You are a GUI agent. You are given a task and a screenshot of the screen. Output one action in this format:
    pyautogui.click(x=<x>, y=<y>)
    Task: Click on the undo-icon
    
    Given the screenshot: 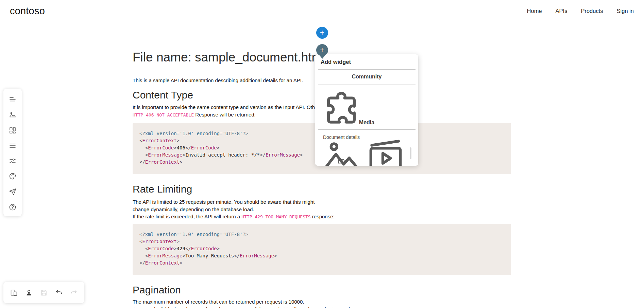 What is the action you would take?
    pyautogui.click(x=59, y=293)
    